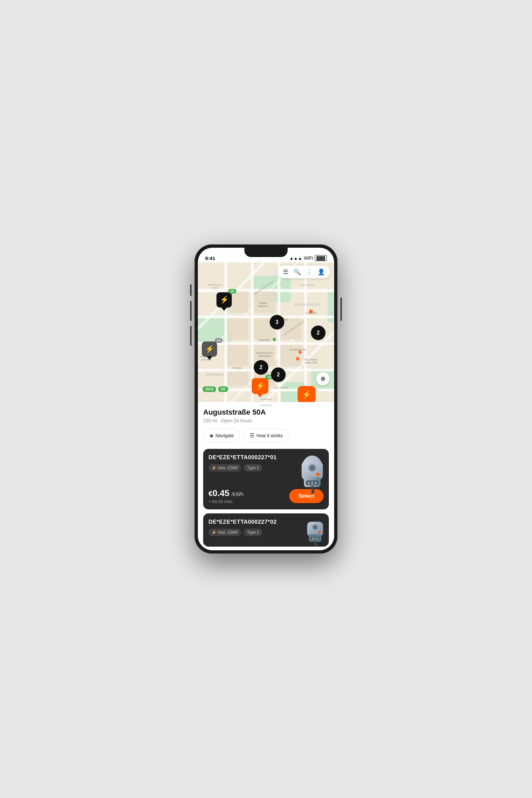  I want to click on my-location-button: ⊕, so click(323, 379).